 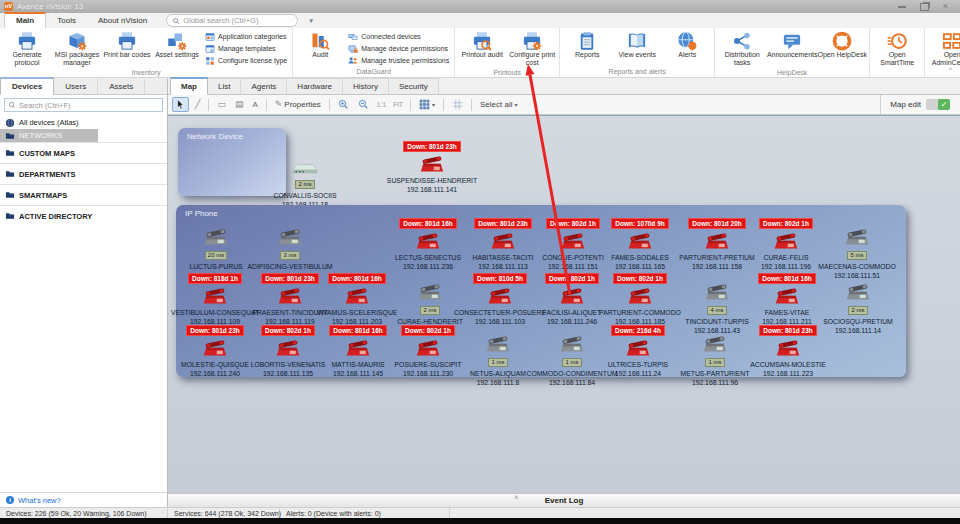 What do you see at coordinates (414, 86) in the screenshot?
I see `content-tab-security: Security` at bounding box center [414, 86].